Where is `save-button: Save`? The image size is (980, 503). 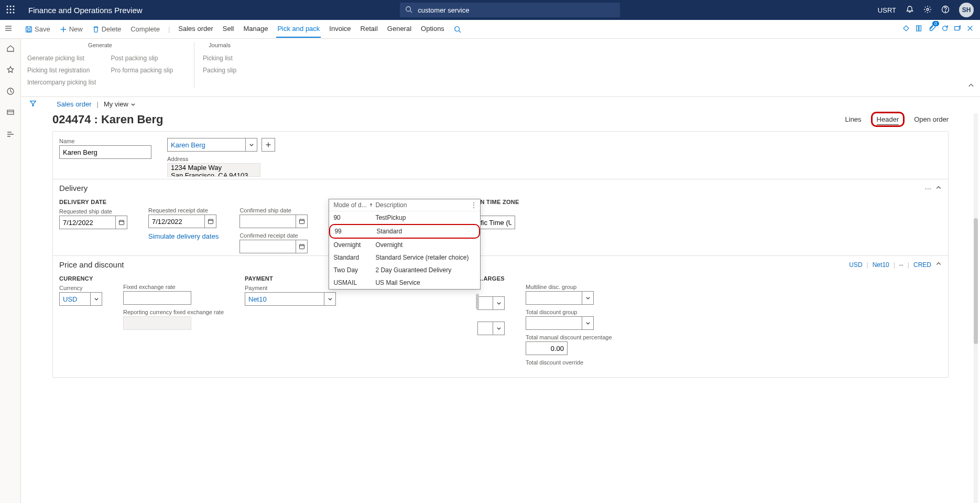
save-button: Save is located at coordinates (38, 29).